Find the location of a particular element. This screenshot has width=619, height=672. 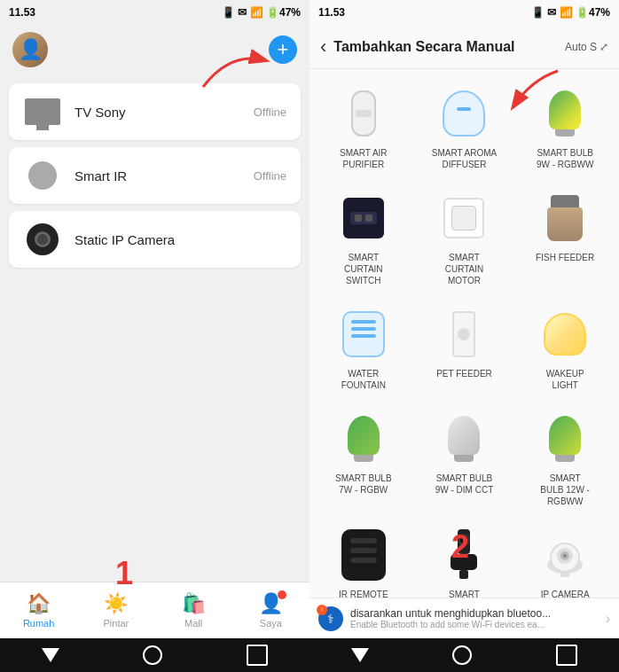

bag-icon: 🛍️ is located at coordinates (193, 604).